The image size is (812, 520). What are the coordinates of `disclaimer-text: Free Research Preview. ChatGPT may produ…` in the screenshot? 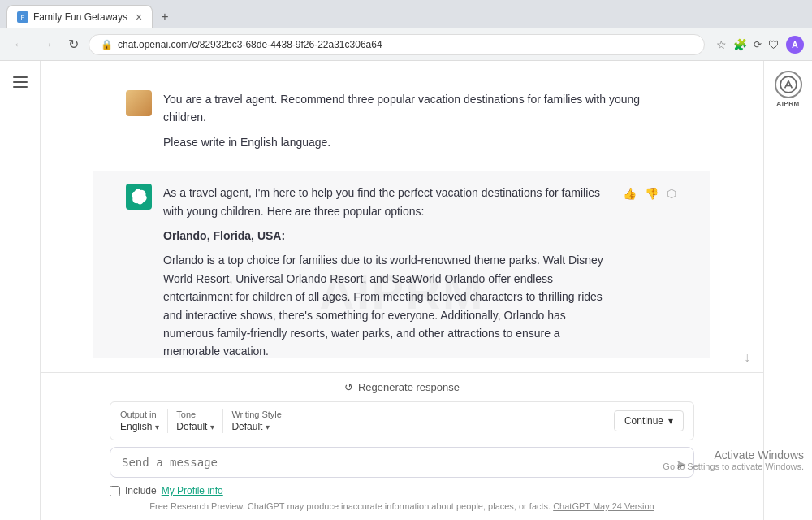 It's located at (350, 506).